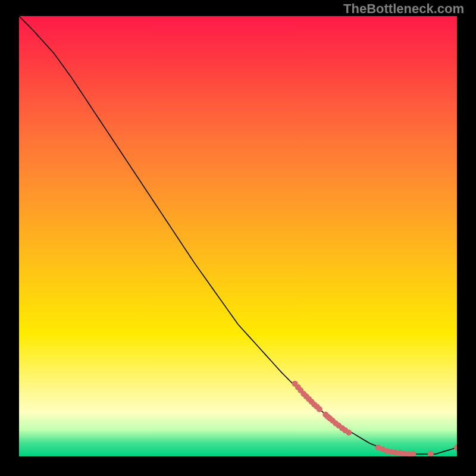 The image size is (476, 476). I want to click on attribution-text: TheBottleneck.com, so click(403, 9).